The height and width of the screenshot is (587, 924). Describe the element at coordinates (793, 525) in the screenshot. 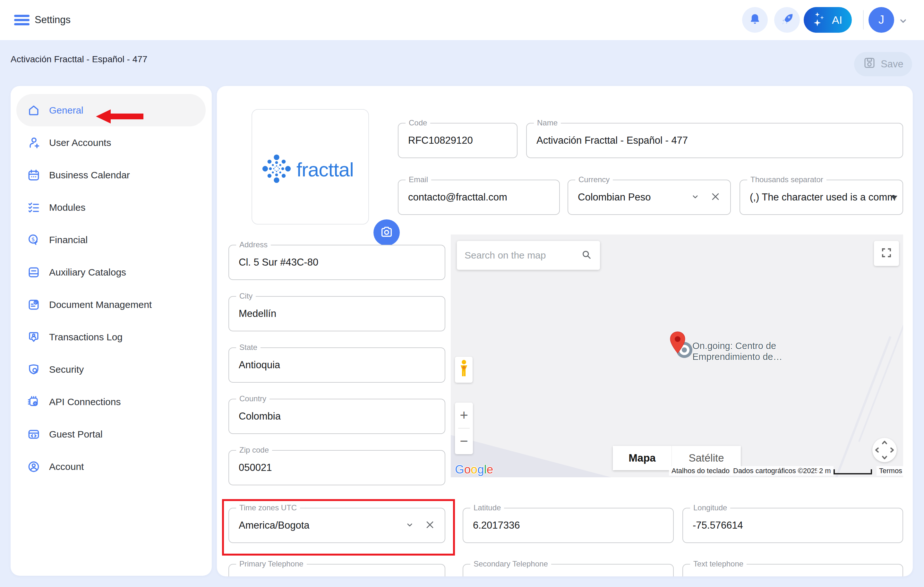

I see `longitude-field: Longitude -75.576614` at that location.